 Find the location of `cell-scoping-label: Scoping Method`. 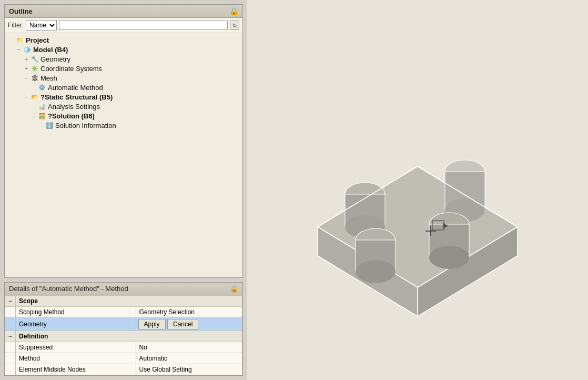

cell-scoping-label: Scoping Method is located at coordinates (76, 313).